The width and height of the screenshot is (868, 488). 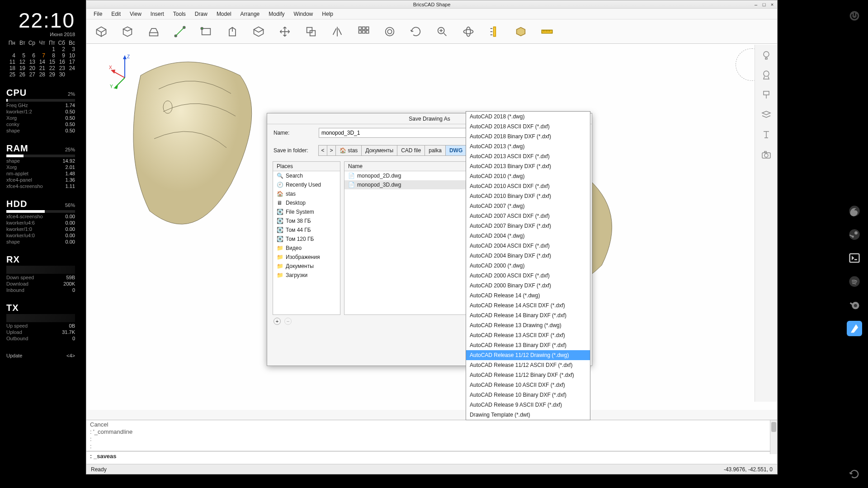 What do you see at coordinates (307, 203) in the screenshot?
I see `place-item: 🖥Desktop` at bounding box center [307, 203].